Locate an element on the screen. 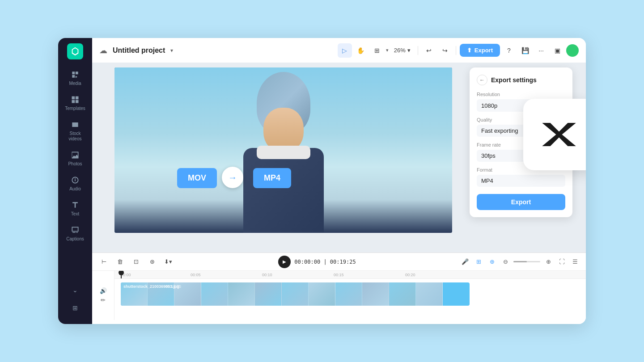 The height and width of the screenshot is (362, 644). download-tool-button: ⬇▾ is located at coordinates (168, 262).